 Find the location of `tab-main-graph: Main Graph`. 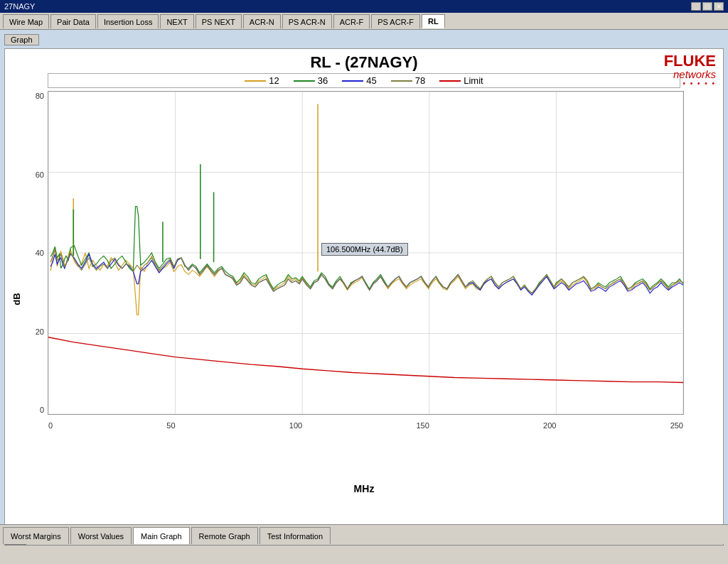

tab-main-graph: Main Graph is located at coordinates (161, 536).